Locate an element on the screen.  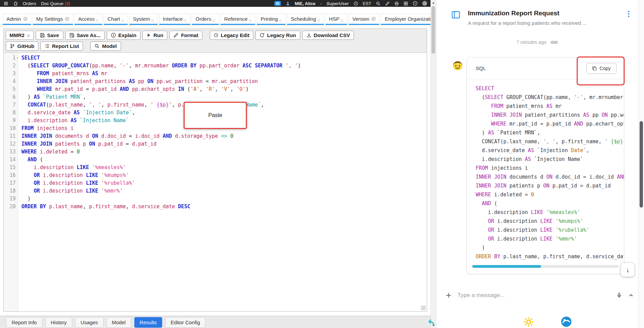
chevron-up-icon is located at coordinates (631, 295).